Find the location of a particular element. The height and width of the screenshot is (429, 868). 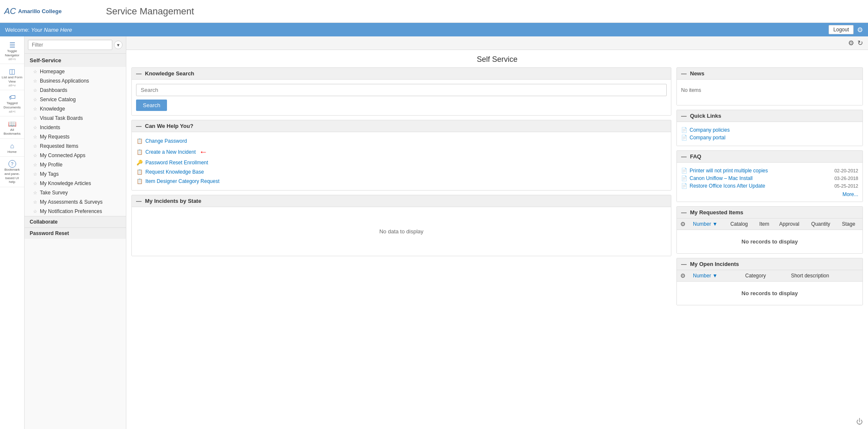

nav-item-business-apps: ☆ Business Applications is located at coordinates (75, 81).